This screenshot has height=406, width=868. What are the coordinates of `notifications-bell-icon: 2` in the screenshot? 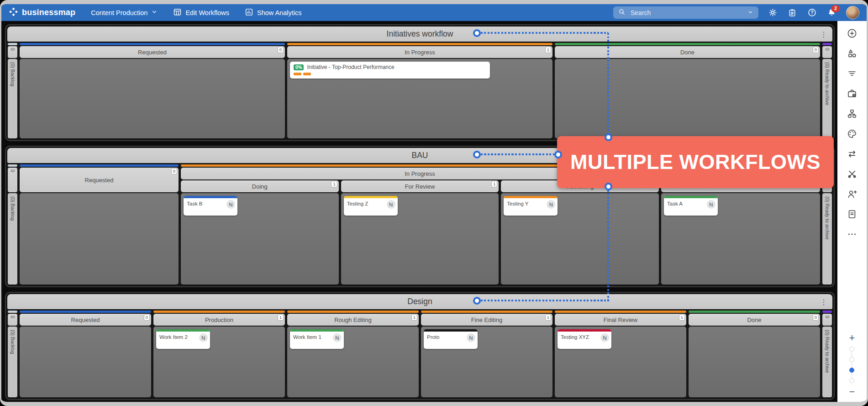 It's located at (831, 13).